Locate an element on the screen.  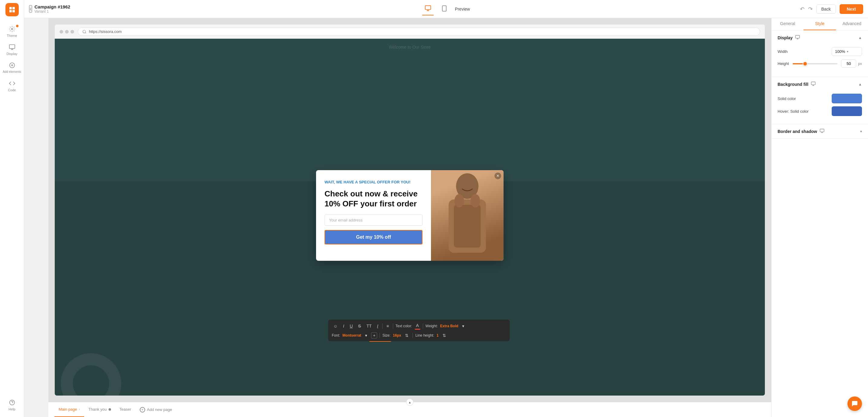
add-elements-icon is located at coordinates (12, 65).